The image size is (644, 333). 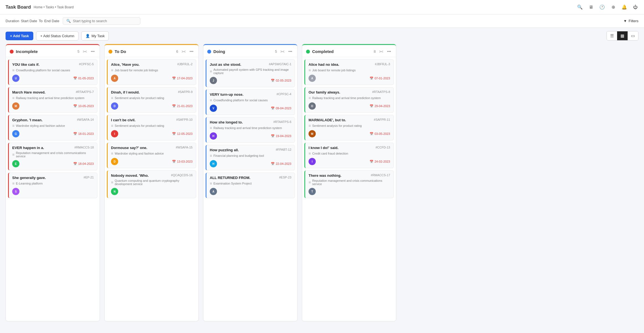 I want to click on card-desc: Sentiment analysis for product rating, so click(x=349, y=126).